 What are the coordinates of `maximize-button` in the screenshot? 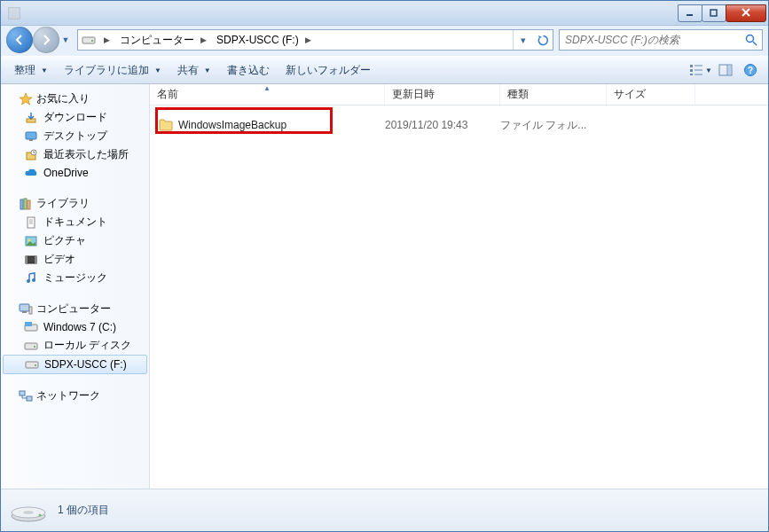 It's located at (714, 13).